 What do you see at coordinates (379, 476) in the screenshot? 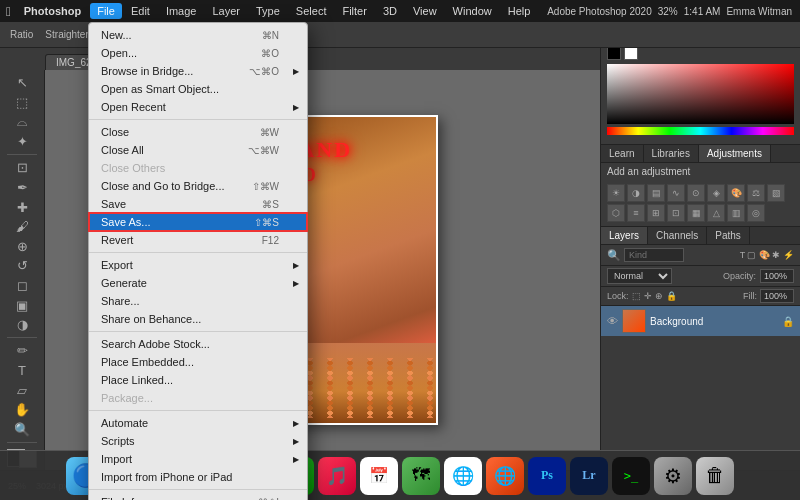
I see `dock-calendar-icon: 📅` at bounding box center [379, 476].